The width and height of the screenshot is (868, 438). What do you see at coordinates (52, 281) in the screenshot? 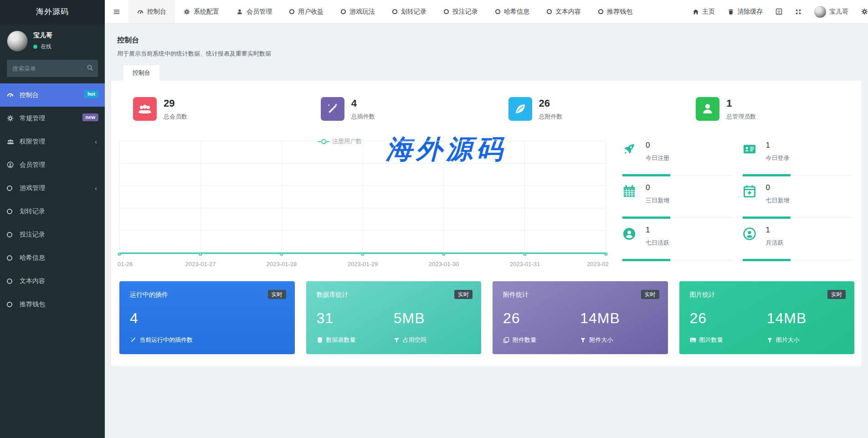
I see `sidebar-item-text-content: 文本内容` at bounding box center [52, 281].